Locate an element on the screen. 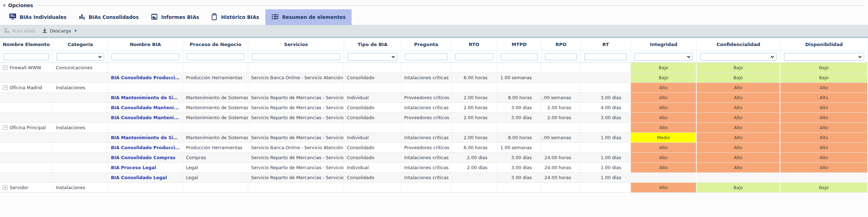 This screenshot has width=868, height=217. expand-icon: + is located at coordinates (5, 188).